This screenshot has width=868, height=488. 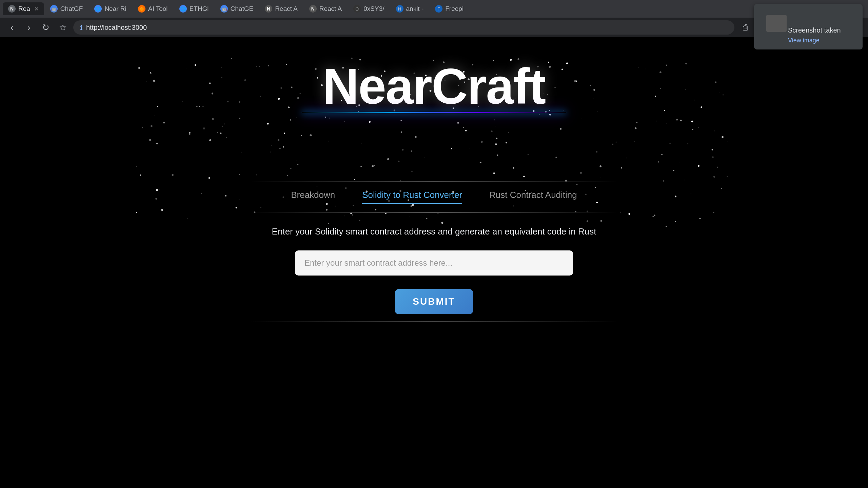 What do you see at coordinates (115, 9) in the screenshot?
I see `tab-label-3: Near Ri` at bounding box center [115, 9].